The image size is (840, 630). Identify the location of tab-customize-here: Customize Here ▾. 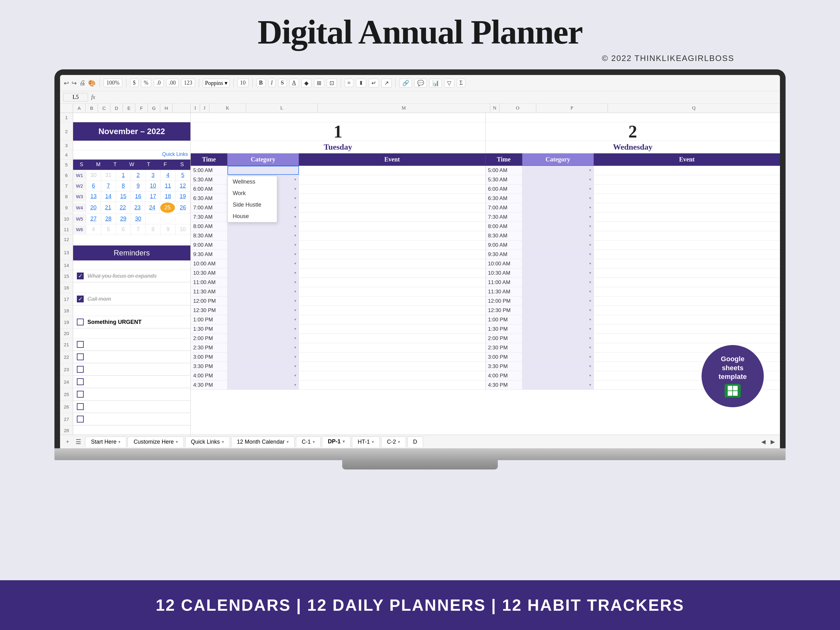
(156, 442).